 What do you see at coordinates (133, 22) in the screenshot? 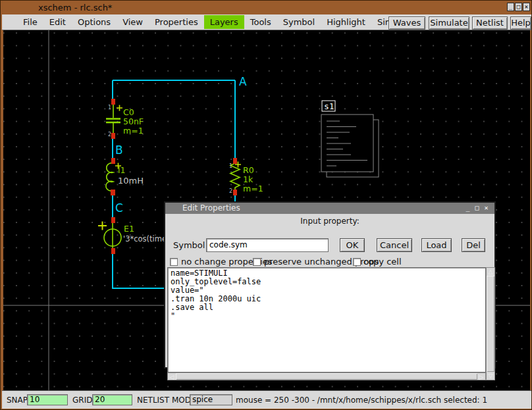
I see `menu-view: View` at bounding box center [133, 22].